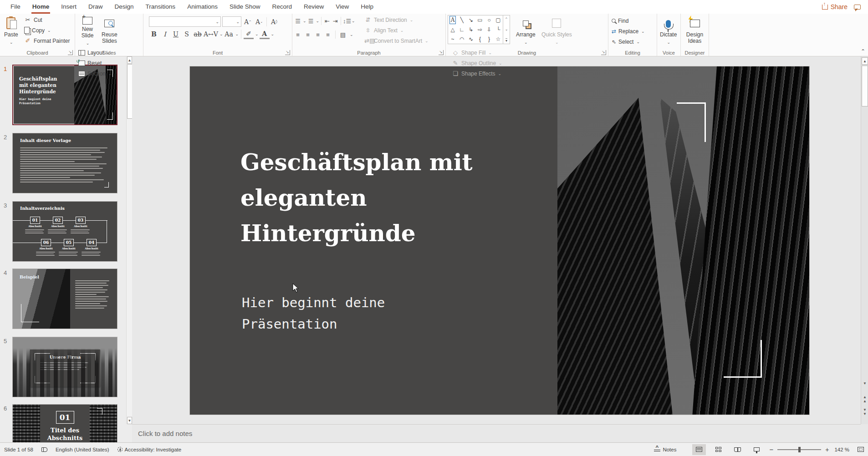 This screenshot has width=868, height=456. Describe the element at coordinates (475, 30) in the screenshot. I see `shapes-gallery: A╲↘▭○▢△∟↳⇨⇩└~◠∿{}☆` at that location.